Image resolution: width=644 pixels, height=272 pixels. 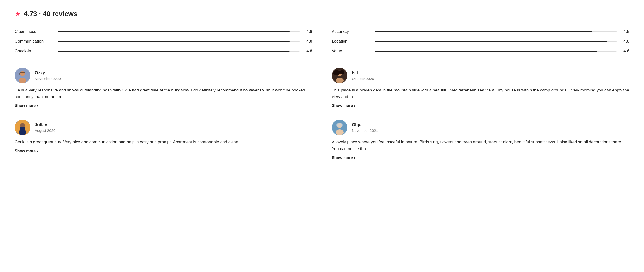 I want to click on review-text-isil: This place is a hidden gem in the mounta…, so click(x=480, y=94).